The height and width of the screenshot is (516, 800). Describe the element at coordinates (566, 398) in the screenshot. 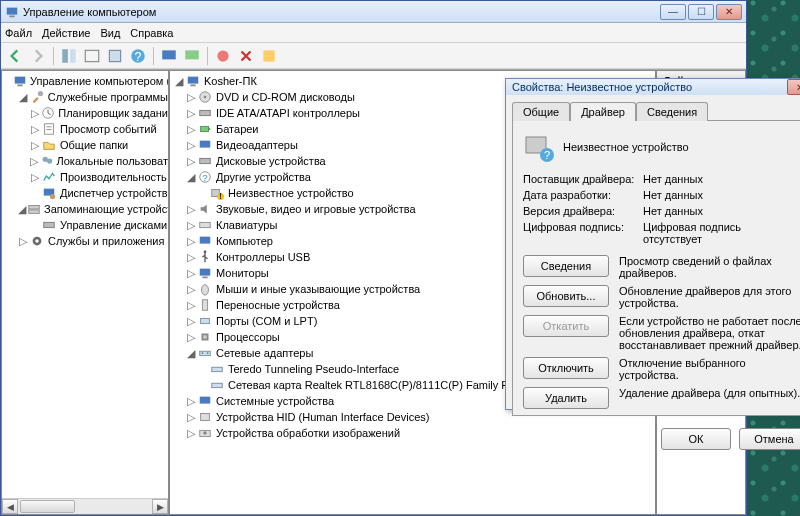

I see `driver-remove-button: Удалить` at that location.